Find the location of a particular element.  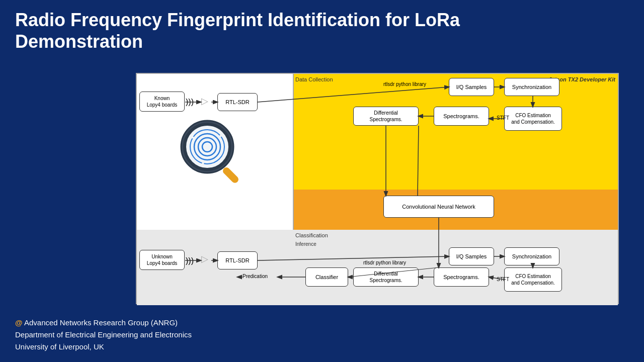

at-sign: @ is located at coordinates (19, 323).